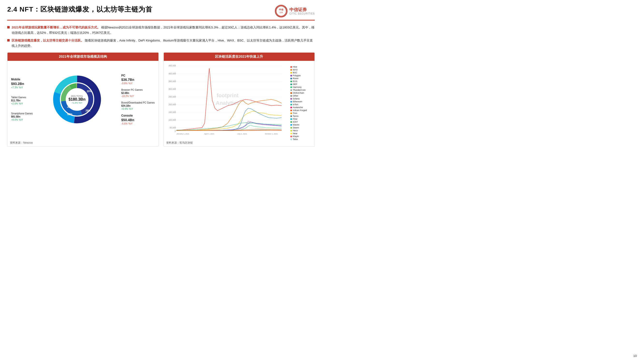  I want to click on legend-item: Polygon, so click(301, 75).